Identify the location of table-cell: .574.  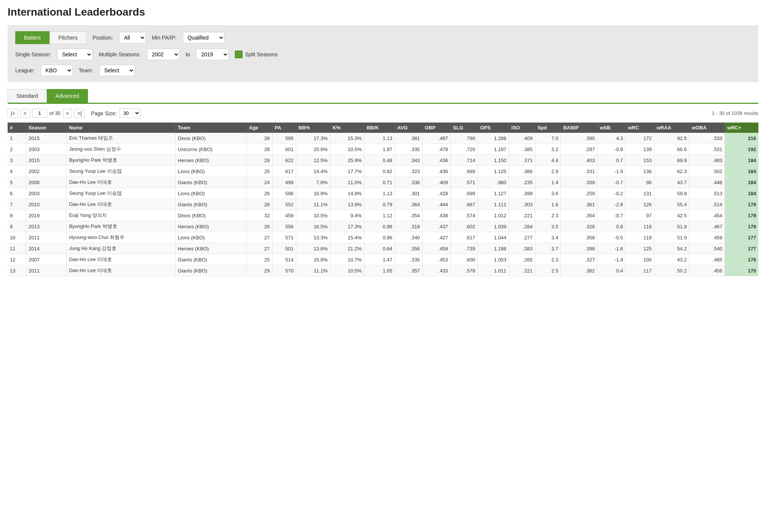
(464, 215).